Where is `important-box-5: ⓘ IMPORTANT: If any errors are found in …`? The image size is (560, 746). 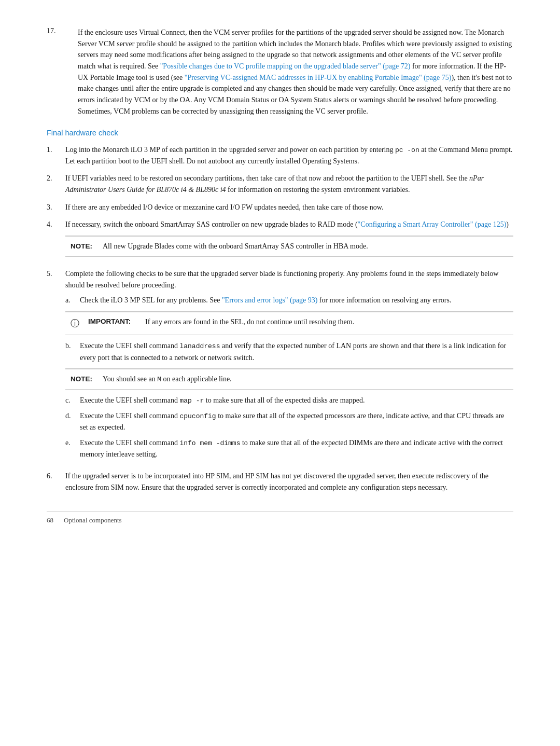 important-box-5: ⓘ IMPORTANT: If any errors are found in … is located at coordinates (289, 323).